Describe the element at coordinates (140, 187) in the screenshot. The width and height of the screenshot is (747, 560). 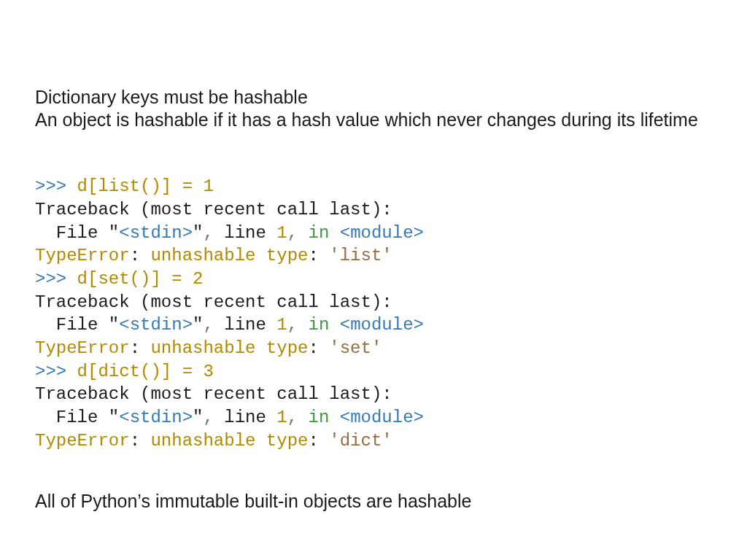
I see `code-expr: d[list()] =` at that location.